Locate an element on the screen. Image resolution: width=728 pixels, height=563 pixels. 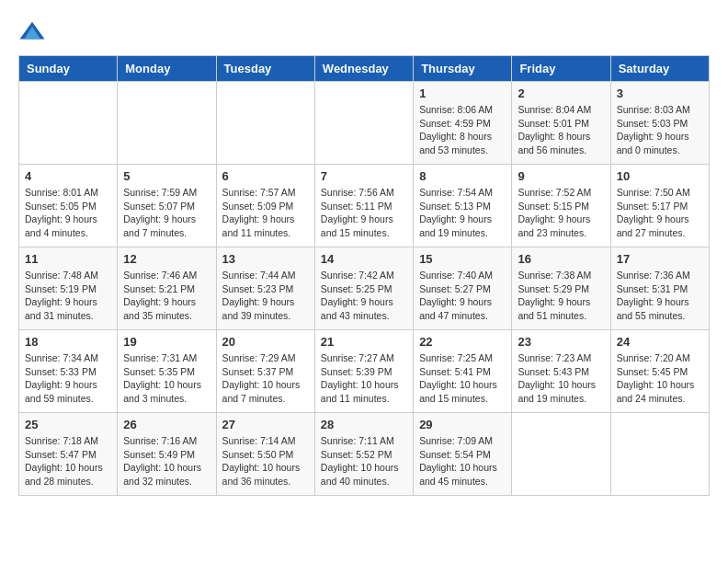
day-number: 20 is located at coordinates (266, 342).